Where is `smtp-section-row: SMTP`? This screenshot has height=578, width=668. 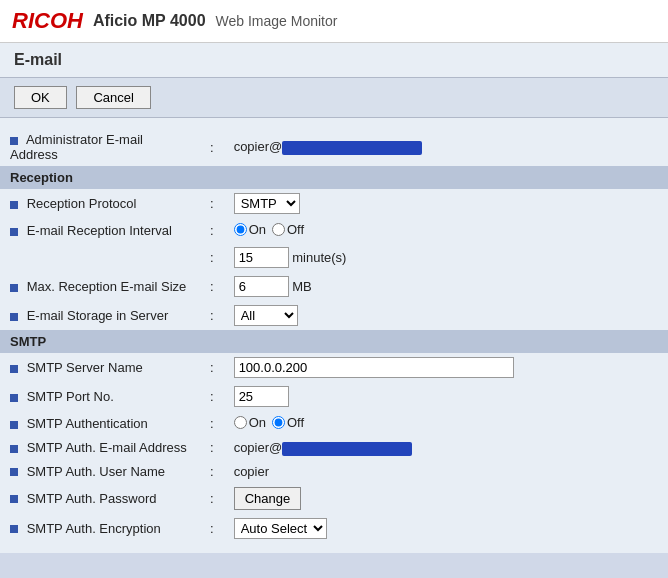 smtp-section-row: SMTP is located at coordinates (334, 342).